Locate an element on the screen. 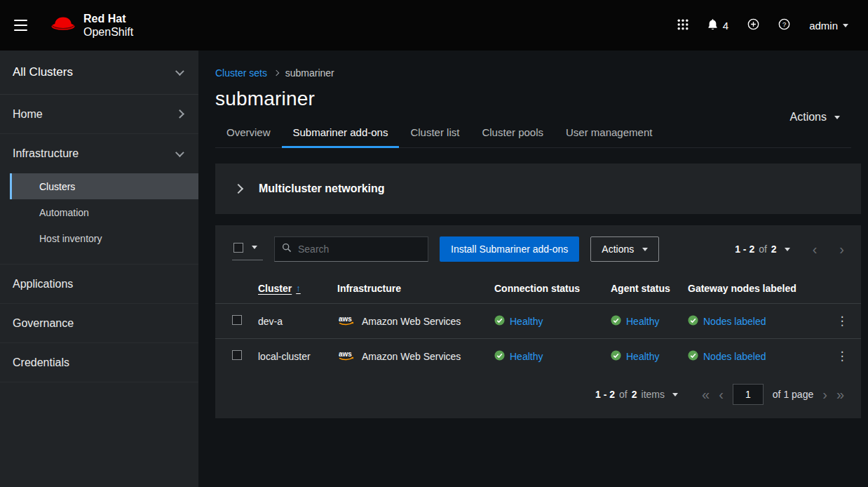 This screenshot has height=487, width=868. infrastructure-subnav: Clusters Automation Host inventory is located at coordinates (100, 219).